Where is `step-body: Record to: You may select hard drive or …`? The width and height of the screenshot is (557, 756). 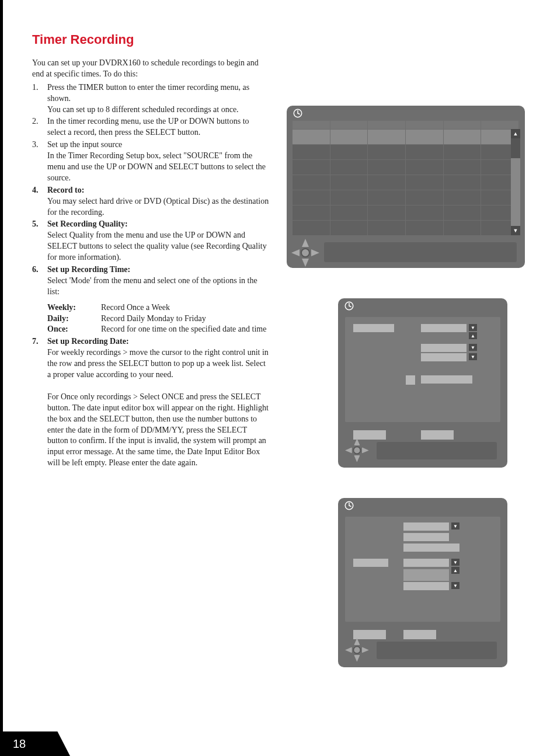
step-body: Record to: You may select hard drive or … is located at coordinates (158, 202).